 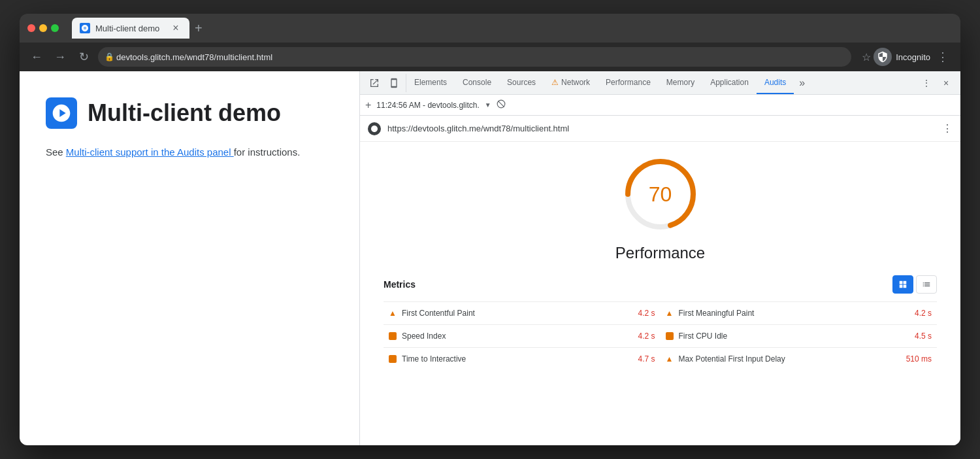 I want to click on back-button: ←, so click(x=37, y=57).